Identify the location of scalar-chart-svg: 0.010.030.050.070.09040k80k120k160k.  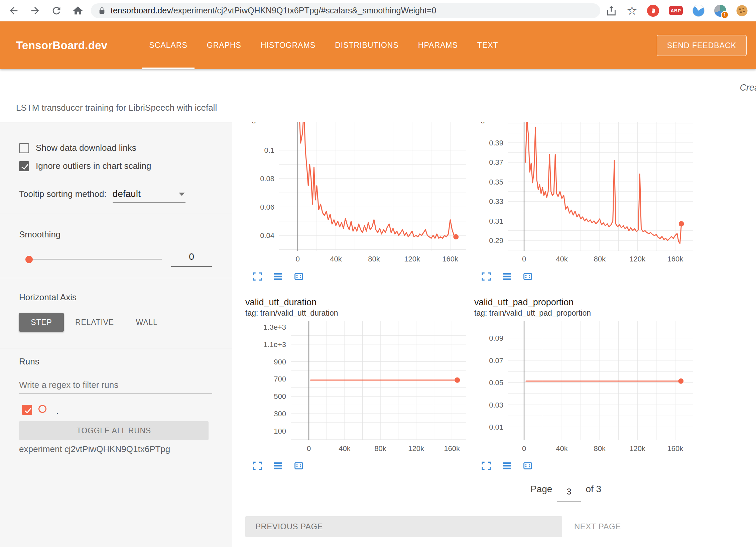
(589, 387).